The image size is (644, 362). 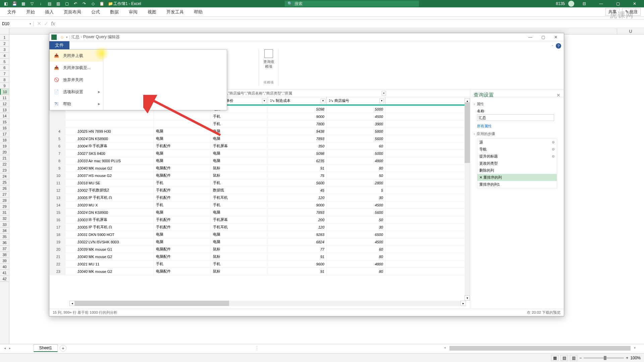 What do you see at coordinates (517, 142) in the screenshot?
I see `applied-step: 源⚙` at bounding box center [517, 142].